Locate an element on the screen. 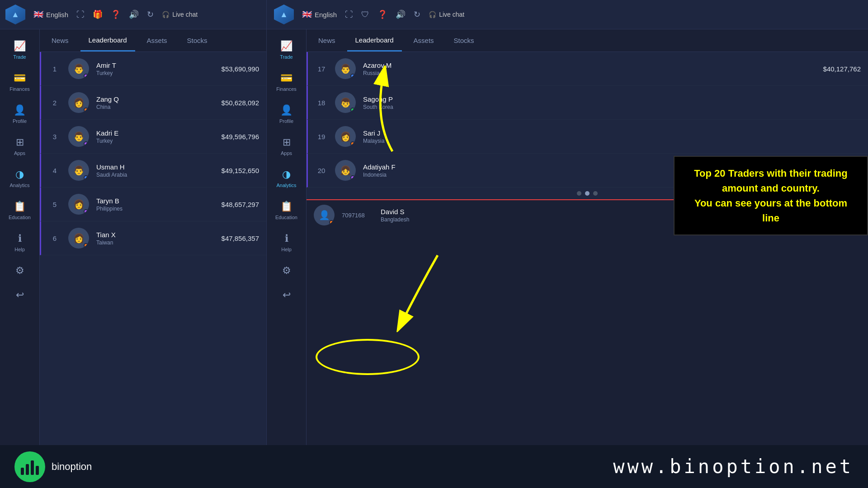  sidebar-item-apps-left: ⊞ Apps is located at coordinates (20, 146).